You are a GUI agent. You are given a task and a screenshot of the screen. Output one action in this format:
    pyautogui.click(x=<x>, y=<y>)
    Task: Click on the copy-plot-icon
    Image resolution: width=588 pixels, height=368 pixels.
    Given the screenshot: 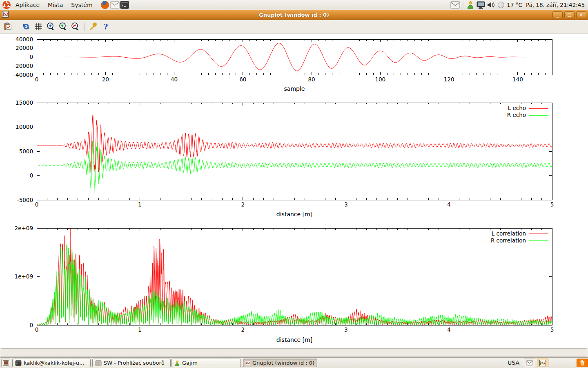 What is the action you would take?
    pyautogui.click(x=8, y=27)
    